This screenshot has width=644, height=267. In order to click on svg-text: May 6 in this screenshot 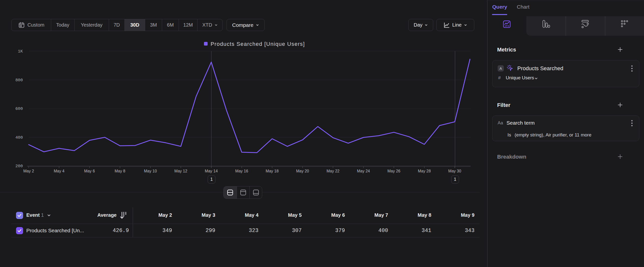, I will do `click(90, 171)`.